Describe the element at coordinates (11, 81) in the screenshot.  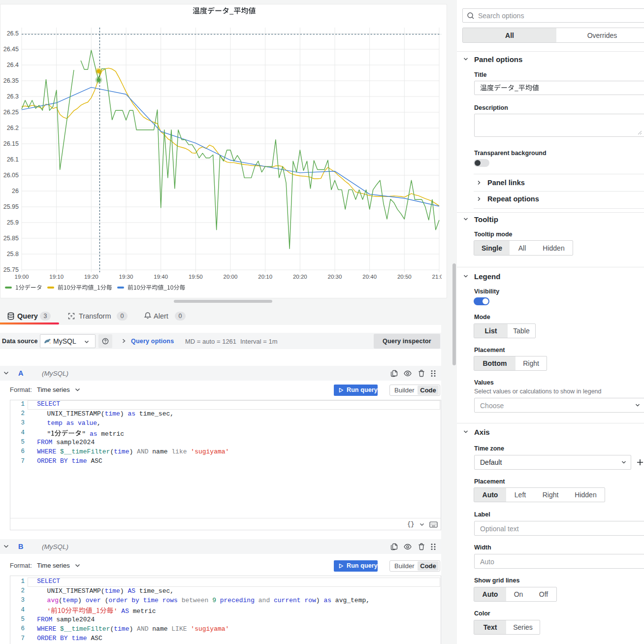
I see `svg-text: 26.35` at that location.